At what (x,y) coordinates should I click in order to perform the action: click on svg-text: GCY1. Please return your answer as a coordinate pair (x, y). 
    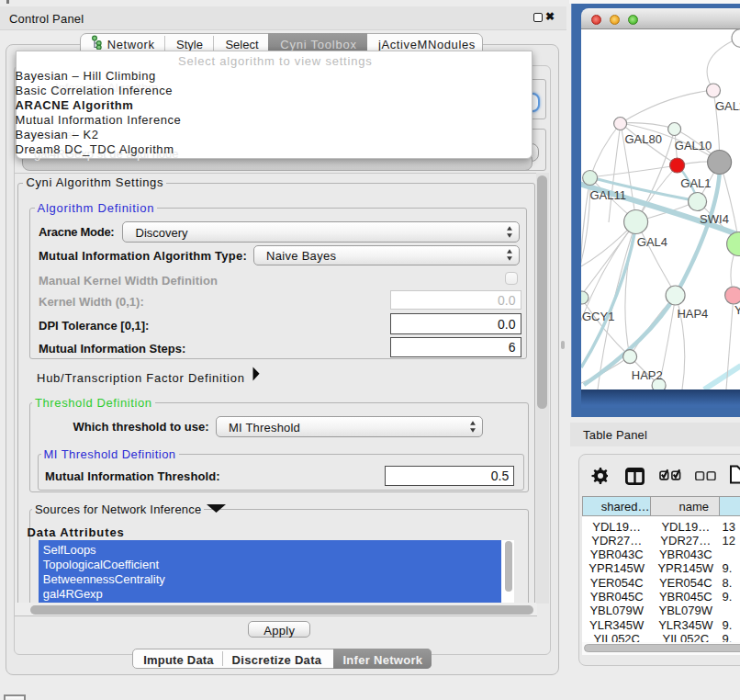
    Looking at the image, I should click on (599, 316).